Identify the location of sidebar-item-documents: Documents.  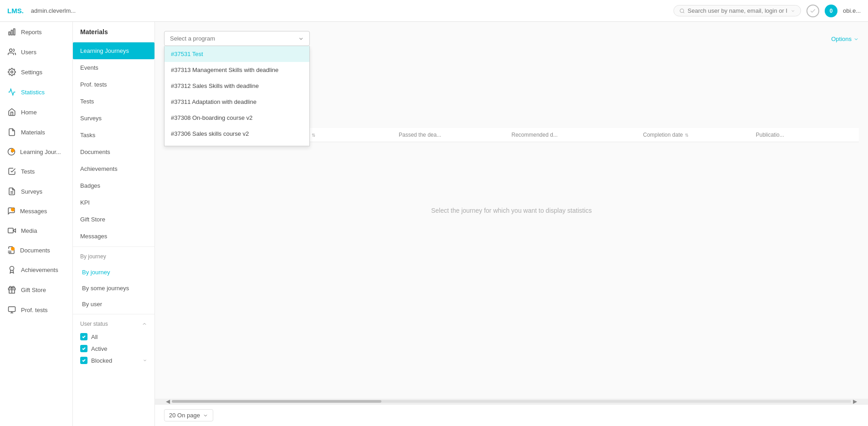
(36, 250).